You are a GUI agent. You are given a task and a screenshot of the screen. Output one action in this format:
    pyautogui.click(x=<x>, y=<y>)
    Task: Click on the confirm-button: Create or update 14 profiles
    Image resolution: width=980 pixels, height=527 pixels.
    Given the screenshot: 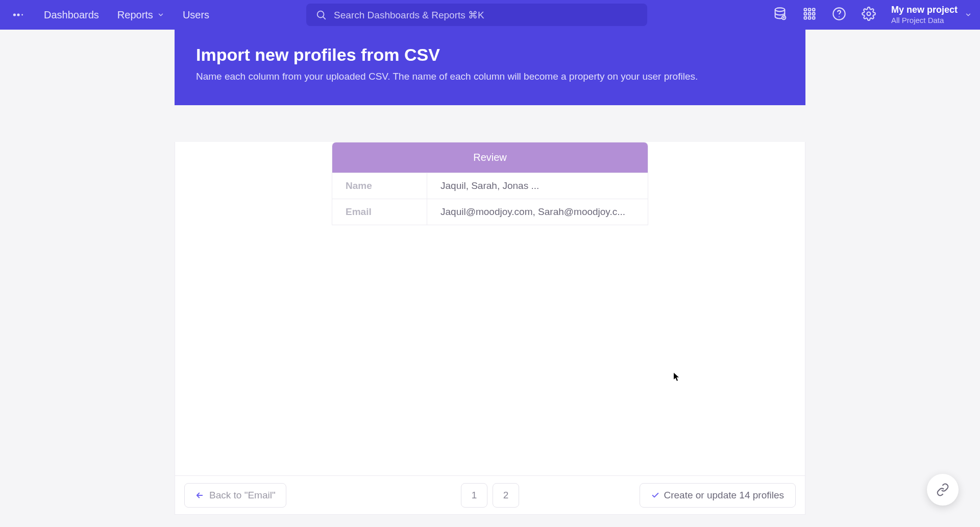 What is the action you would take?
    pyautogui.click(x=718, y=495)
    